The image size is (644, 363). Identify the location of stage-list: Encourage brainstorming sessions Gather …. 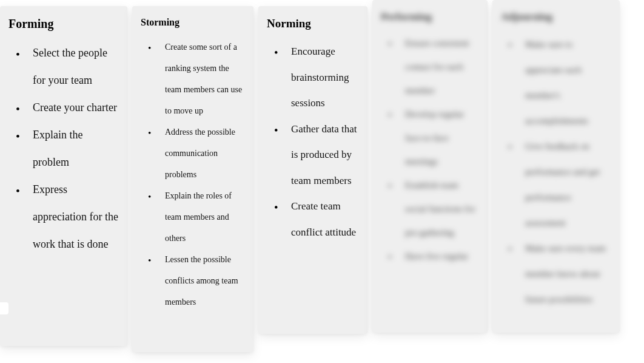
(313, 142).